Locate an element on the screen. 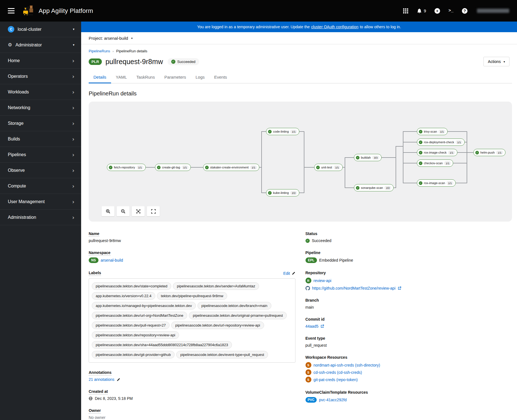  sidebar-item-administration: Administration› is located at coordinates (41, 217).